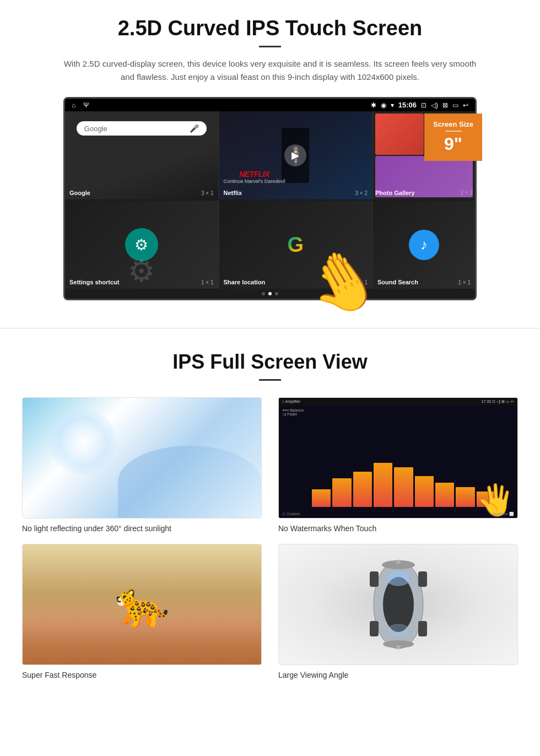 This screenshot has height=756, width=540. I want to click on sound-label-area: Sound Search 1 × 1, so click(424, 282).